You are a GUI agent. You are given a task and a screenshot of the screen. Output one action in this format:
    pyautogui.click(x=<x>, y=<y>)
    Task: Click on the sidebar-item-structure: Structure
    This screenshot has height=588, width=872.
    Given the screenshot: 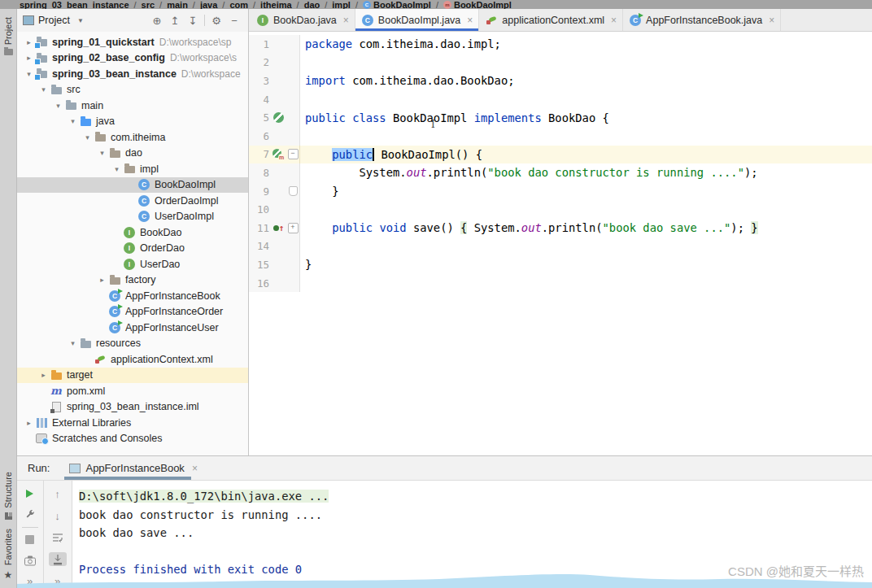 What is the action you would take?
    pyautogui.click(x=8, y=490)
    